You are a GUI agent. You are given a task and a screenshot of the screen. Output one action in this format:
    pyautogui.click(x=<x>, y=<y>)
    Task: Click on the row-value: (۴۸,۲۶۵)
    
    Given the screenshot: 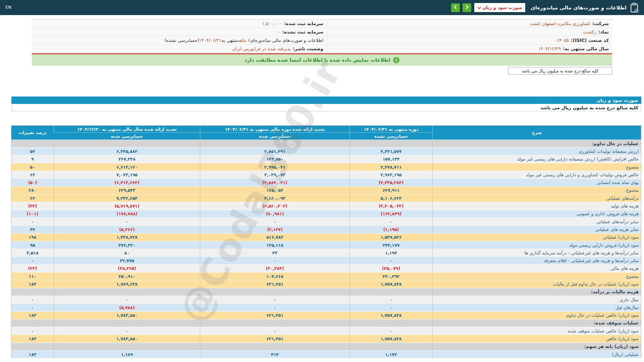 What is the action you would take?
    pyautogui.click(x=127, y=268)
    